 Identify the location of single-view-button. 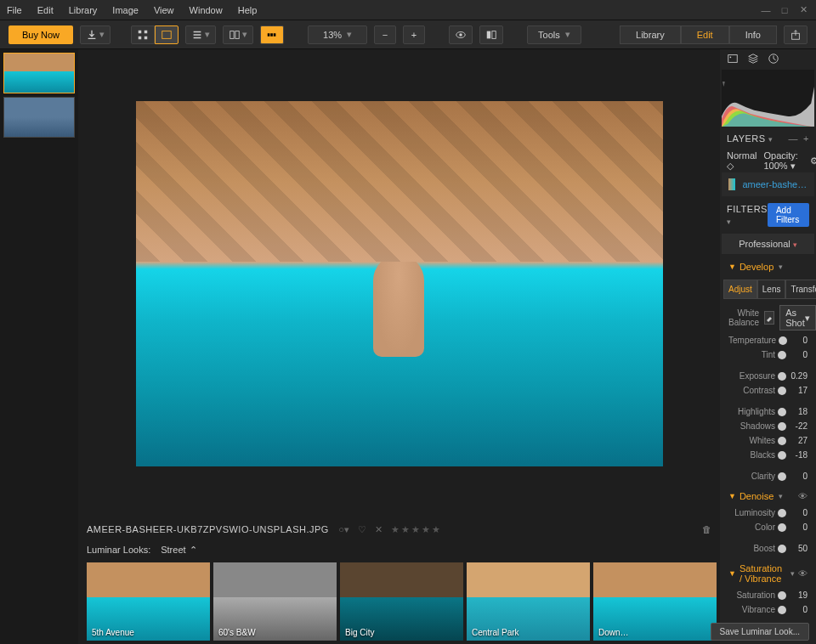
(167, 35).